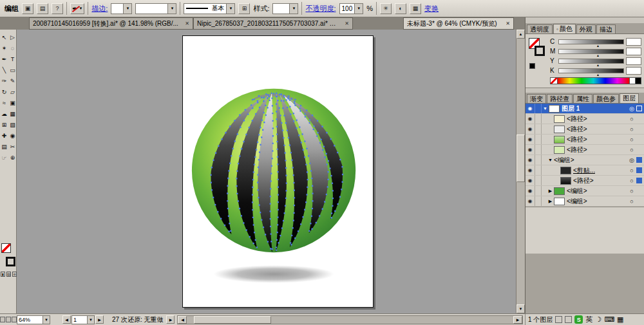  What do you see at coordinates (620, 319) in the screenshot?
I see `tray-grid-icon: ▦` at bounding box center [620, 319].